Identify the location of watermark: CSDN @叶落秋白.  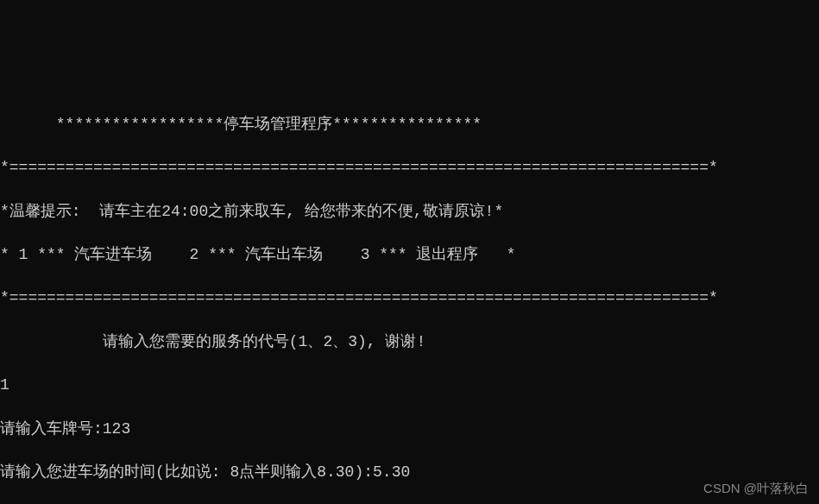
(756, 488).